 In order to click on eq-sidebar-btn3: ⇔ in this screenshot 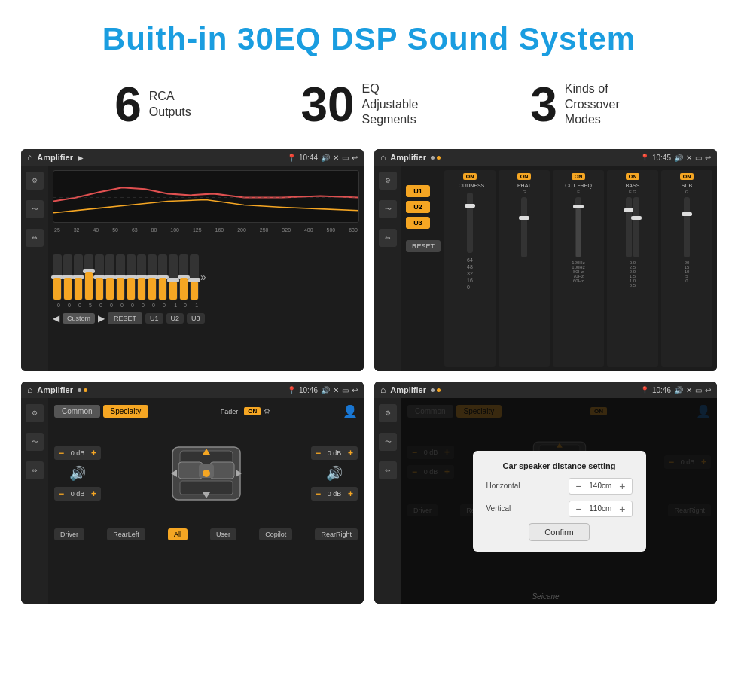, I will do `click(35, 238)`.